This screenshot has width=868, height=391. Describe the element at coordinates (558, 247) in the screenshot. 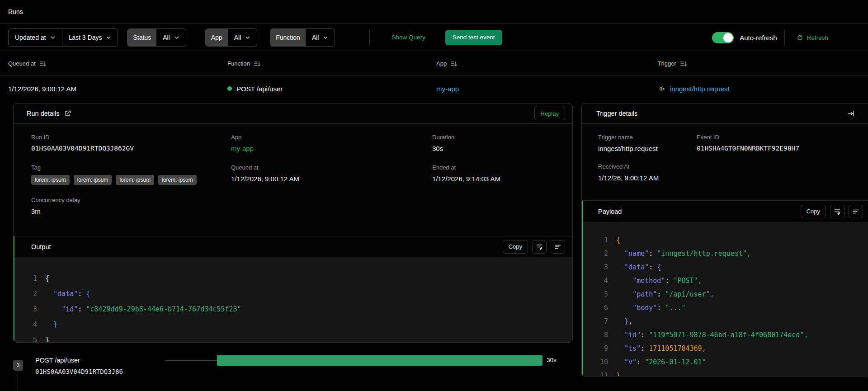

I see `align-left-icon` at that location.